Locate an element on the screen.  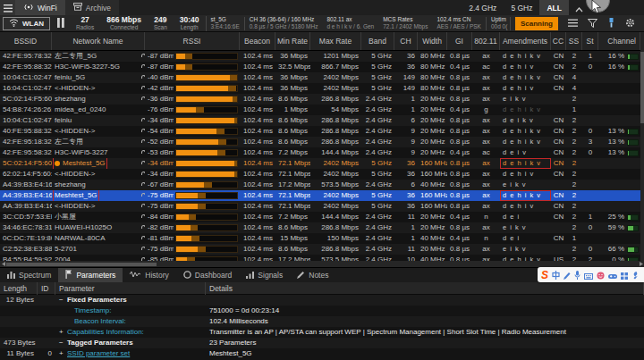
column-header-ch: CH is located at coordinates (406, 41).